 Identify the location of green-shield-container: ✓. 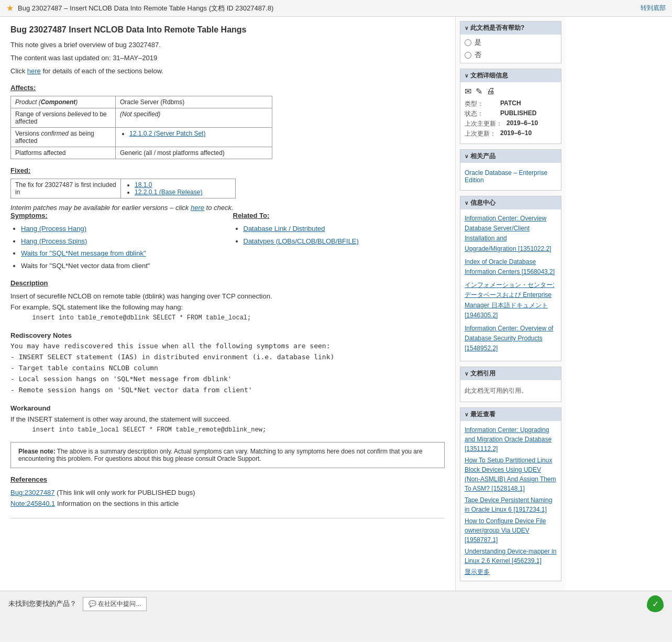
(655, 604).